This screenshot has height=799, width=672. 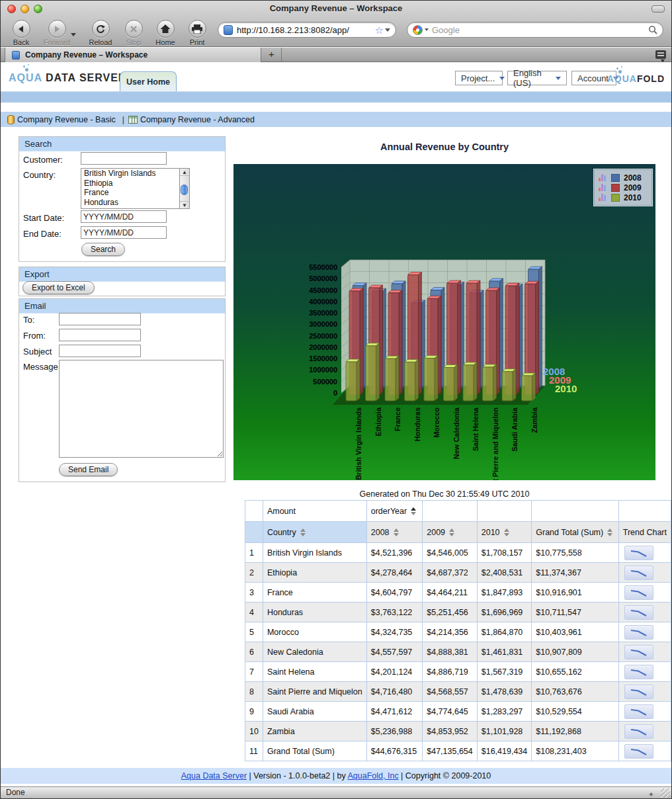 What do you see at coordinates (101, 33) in the screenshot?
I see `reload-button: Reload` at bounding box center [101, 33].